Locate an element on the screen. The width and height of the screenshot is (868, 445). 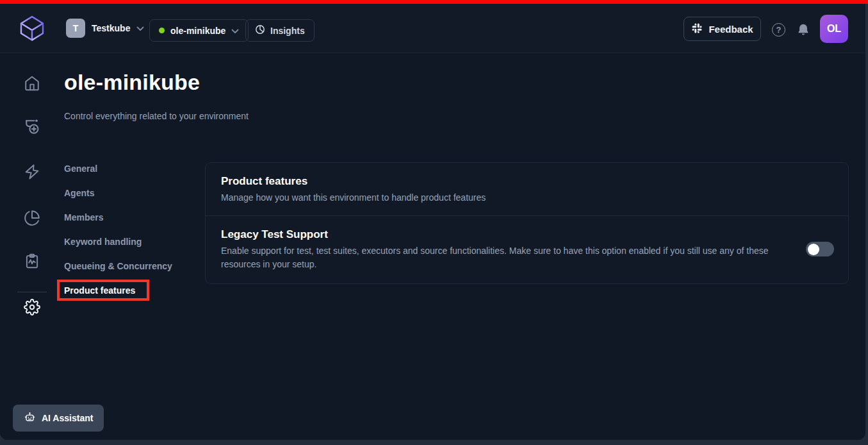
nav-item-product-features: Product features is located at coordinates (128, 290).